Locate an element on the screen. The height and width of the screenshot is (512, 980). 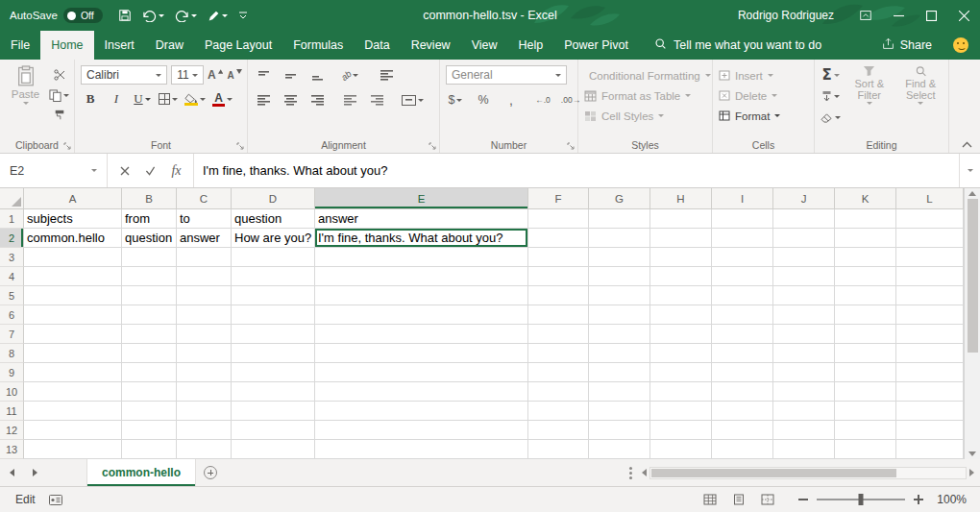
cell-J5 is located at coordinates (804, 296).